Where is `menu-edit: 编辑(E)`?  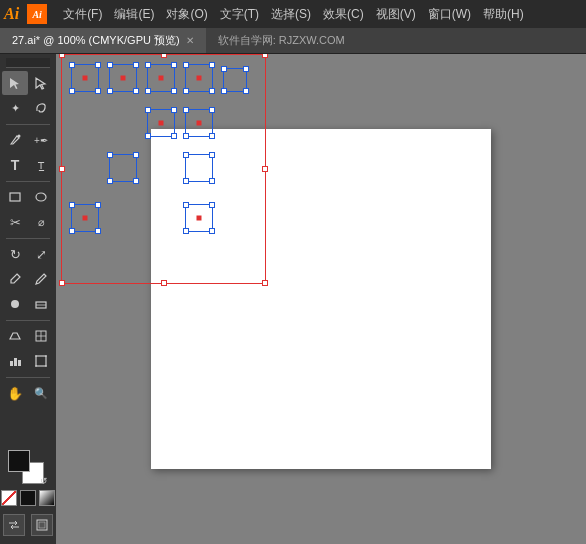
menu-edit: 编辑(E) is located at coordinates (134, 14).